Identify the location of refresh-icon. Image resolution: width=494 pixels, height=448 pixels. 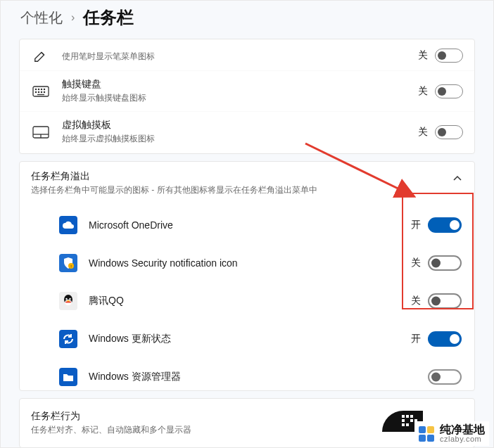
(68, 339).